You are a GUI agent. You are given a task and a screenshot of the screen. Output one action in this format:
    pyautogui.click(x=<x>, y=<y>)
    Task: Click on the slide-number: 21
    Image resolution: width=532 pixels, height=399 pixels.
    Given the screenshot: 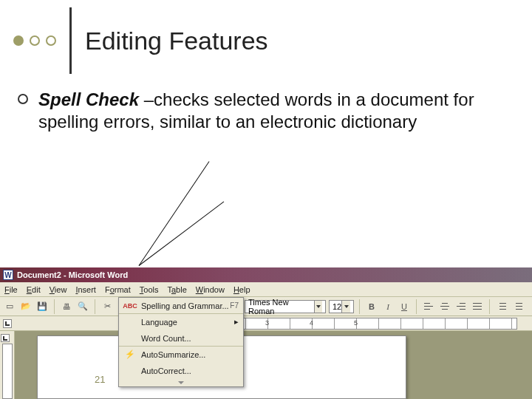 What is the action you would take?
    pyautogui.click(x=100, y=380)
    